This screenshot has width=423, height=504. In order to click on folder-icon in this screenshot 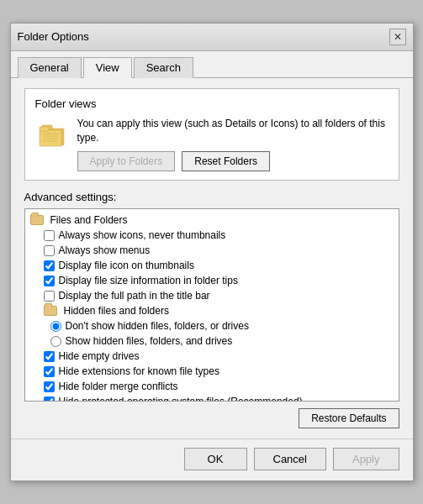, I will do `click(52, 134)`.